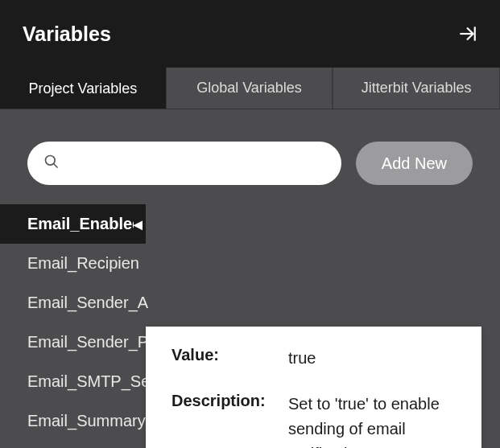 The image size is (500, 448). Describe the element at coordinates (52, 163) in the screenshot. I see `search-icon` at that location.